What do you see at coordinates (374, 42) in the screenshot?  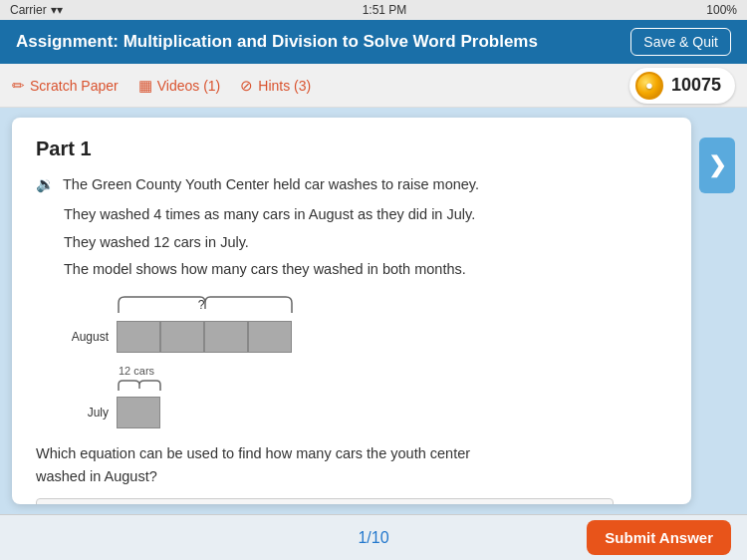 I see `header: Assignment: Multiplication and Division …` at bounding box center [374, 42].